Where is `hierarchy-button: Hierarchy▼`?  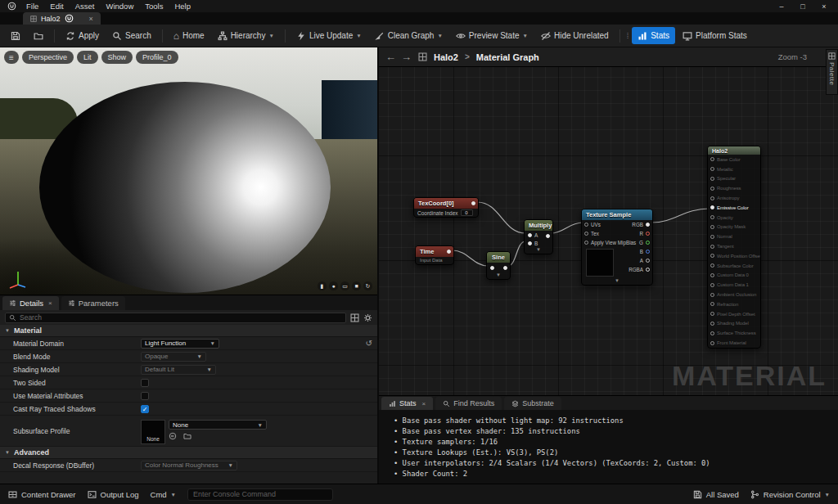 hierarchy-button: Hierarchy▼ is located at coordinates (246, 36).